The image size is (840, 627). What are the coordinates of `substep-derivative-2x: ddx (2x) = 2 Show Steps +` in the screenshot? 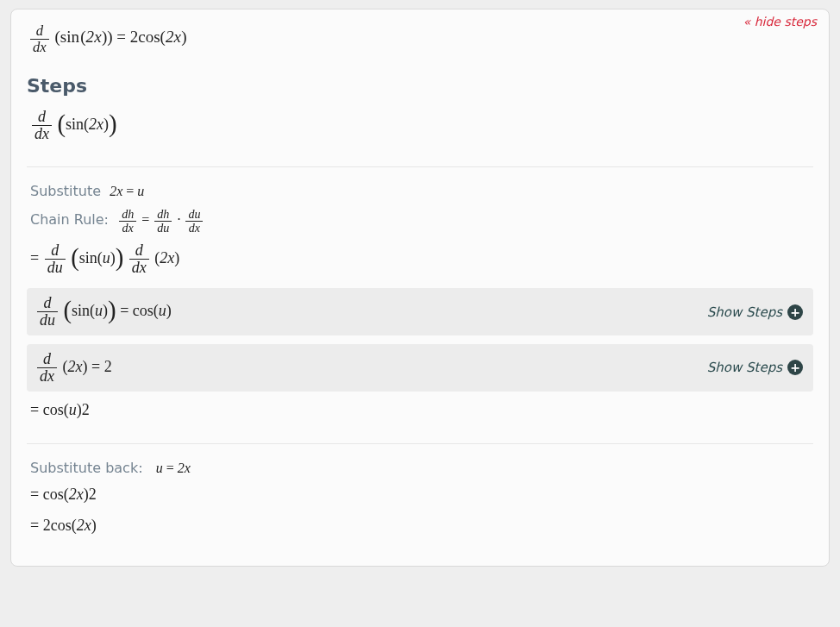 It's located at (420, 367).